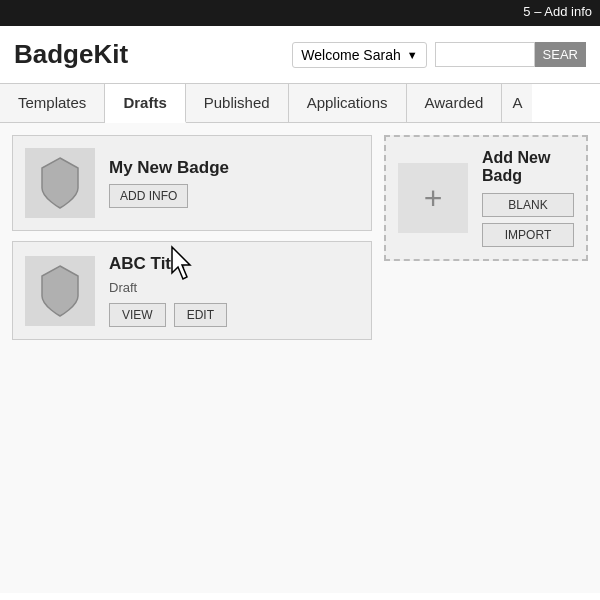  I want to click on badge-card-abc-title: ABC Title Draft VIEW EDIT, so click(192, 290).